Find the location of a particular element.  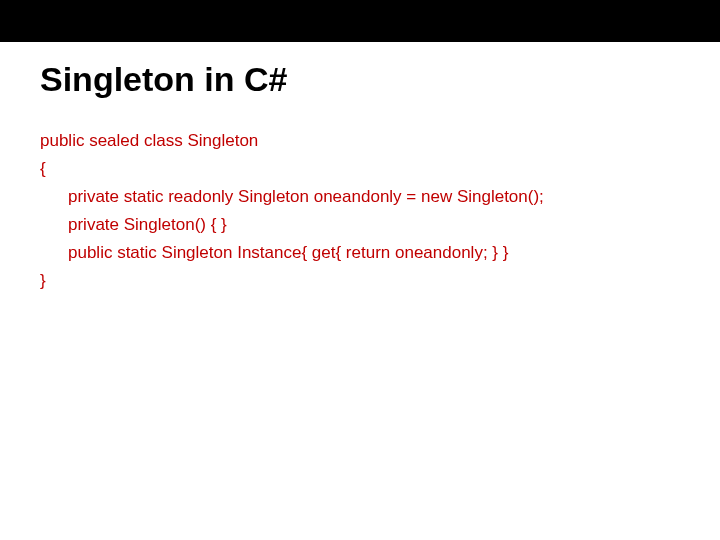

code-line: } is located at coordinates (360, 281).